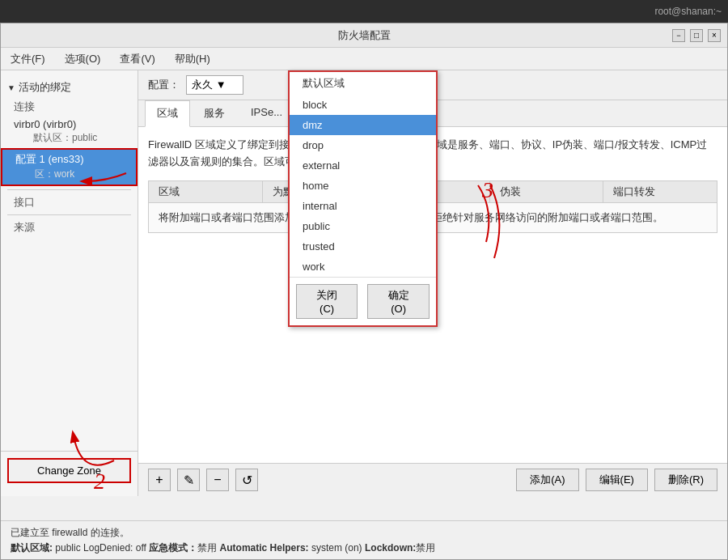 The width and height of the screenshot is (728, 560). What do you see at coordinates (364, 11) in the screenshot?
I see `title-bar: root@shanan:~` at bounding box center [364, 11].